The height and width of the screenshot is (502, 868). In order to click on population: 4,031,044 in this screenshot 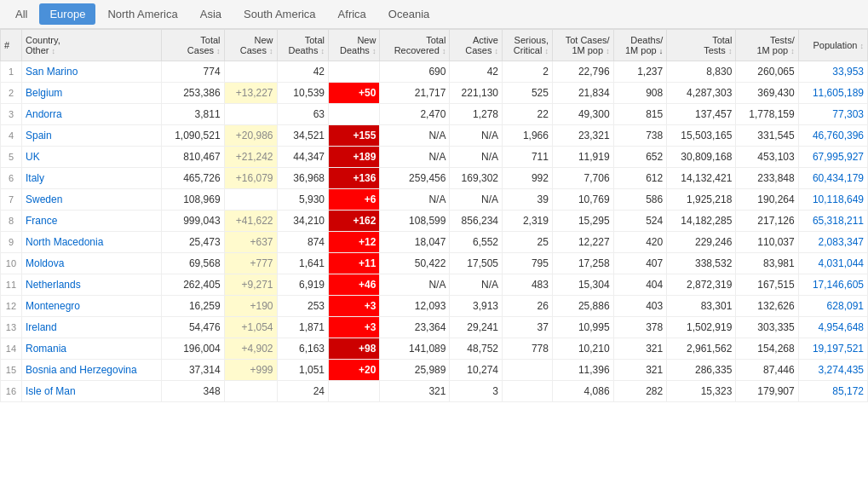, I will do `click(833, 264)`.